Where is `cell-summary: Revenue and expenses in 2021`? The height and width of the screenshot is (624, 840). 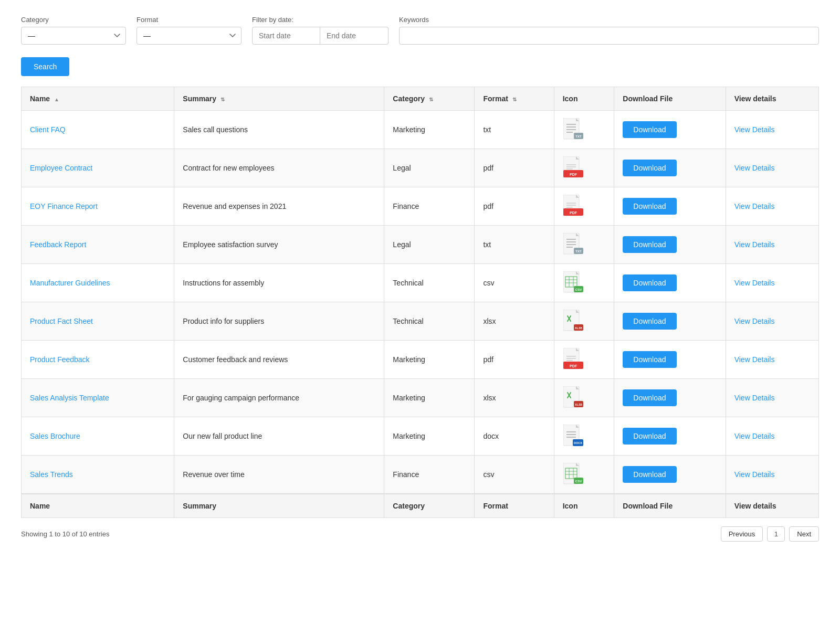 cell-summary: Revenue and expenses in 2021 is located at coordinates (279, 207).